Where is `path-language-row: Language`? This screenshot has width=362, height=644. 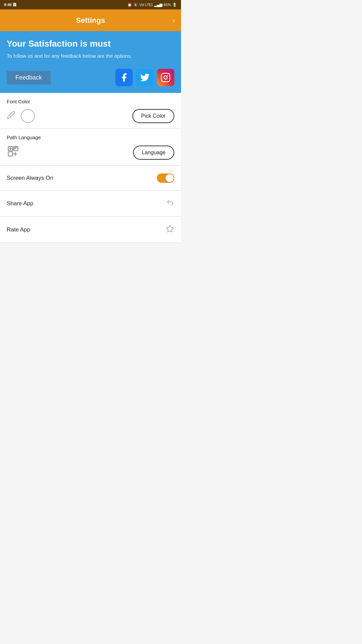
path-language-row: Language is located at coordinates (90, 152).